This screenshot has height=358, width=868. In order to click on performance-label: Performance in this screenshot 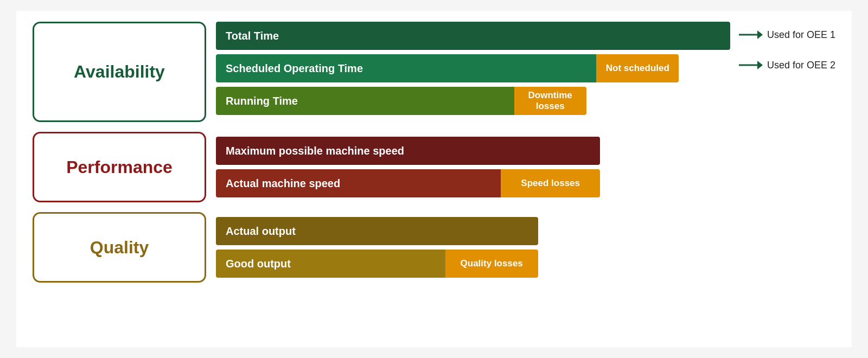, I will do `click(119, 167)`.